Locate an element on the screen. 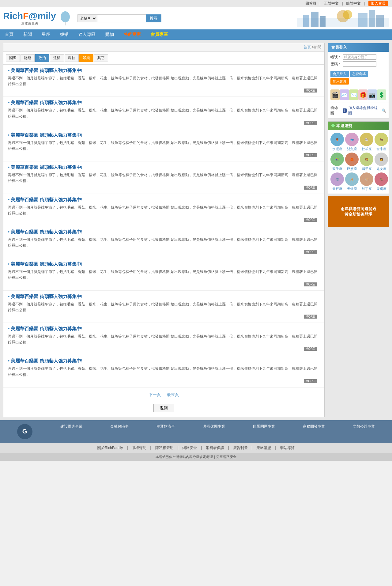 This screenshot has height=586, width=392. password-input is located at coordinates (360, 64).